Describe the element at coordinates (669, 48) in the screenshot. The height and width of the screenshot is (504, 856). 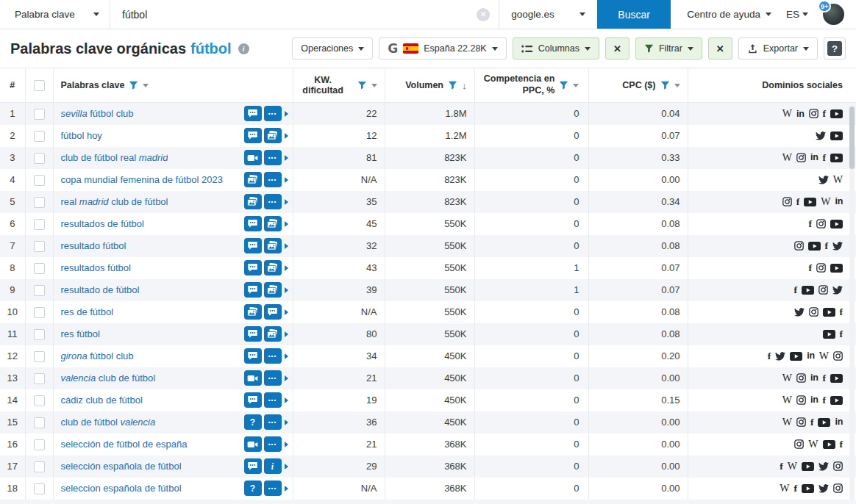
I see `filter-button: Filtrar` at that location.